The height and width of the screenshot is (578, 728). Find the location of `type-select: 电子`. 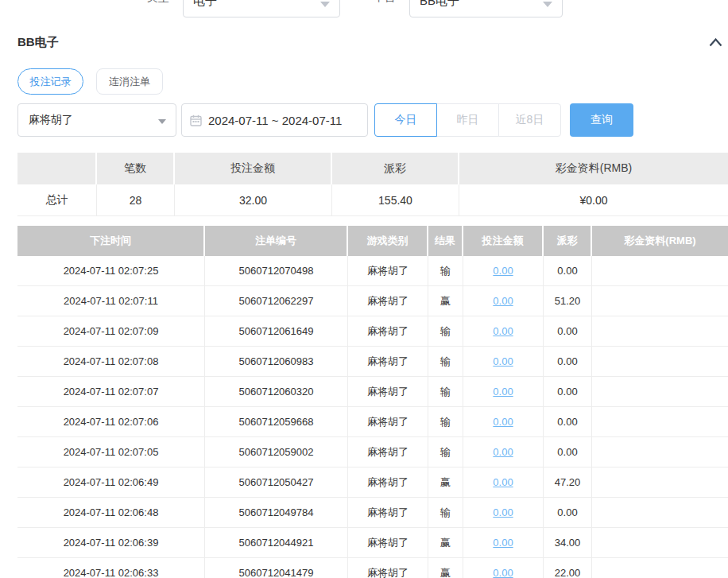

type-select: 电子 is located at coordinates (261, 9).